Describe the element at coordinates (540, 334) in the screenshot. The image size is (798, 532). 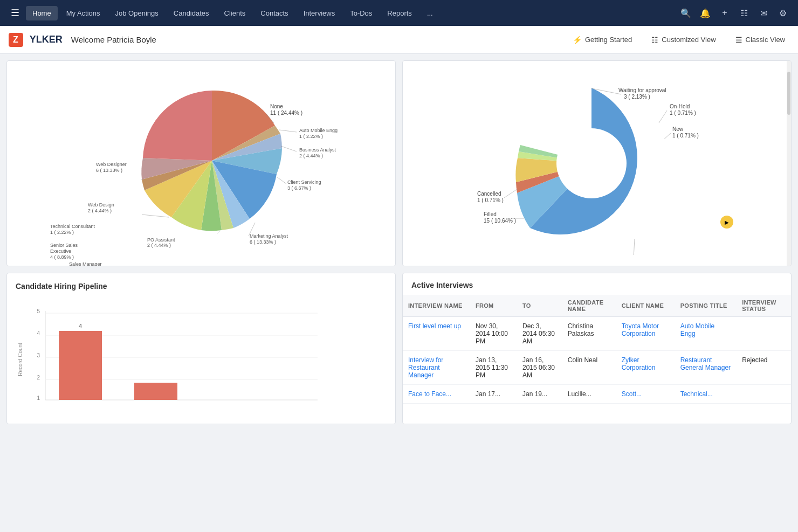
I see `cell-to-1: Dec 3, 2014 05:30 AM` at that location.